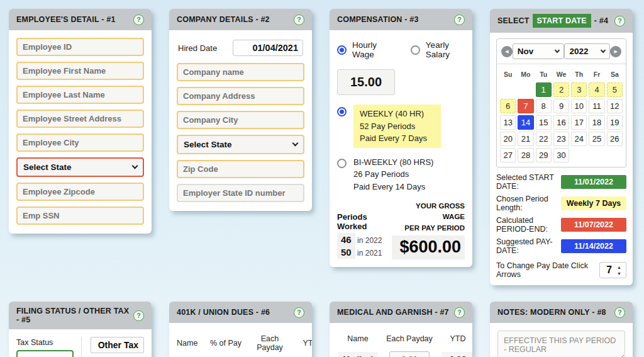  Describe the element at coordinates (80, 191) in the screenshot. I see `employee-zipcode-input` at that location.